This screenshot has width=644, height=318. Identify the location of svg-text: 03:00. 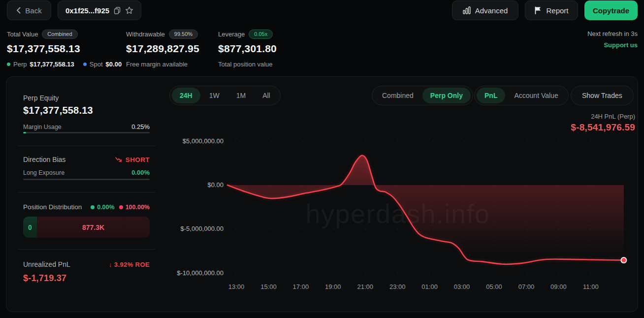
(462, 286).